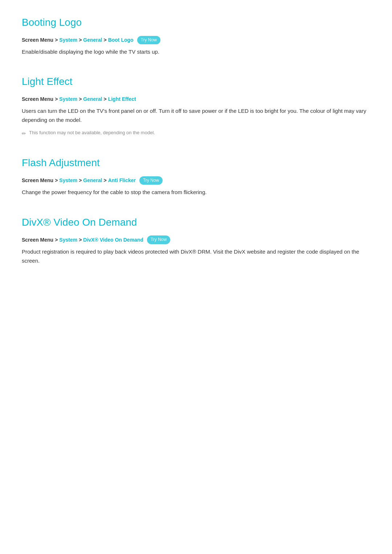 The width and height of the screenshot is (392, 554). I want to click on breadcrumb-part-3: Boot Logo, so click(121, 40).